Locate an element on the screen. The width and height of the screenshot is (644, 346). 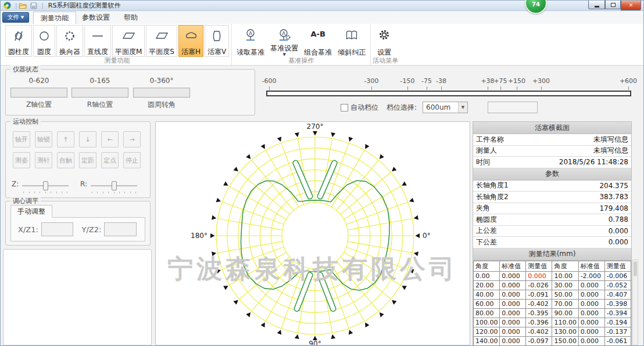
motion-button: 自触 is located at coordinates (66, 160).